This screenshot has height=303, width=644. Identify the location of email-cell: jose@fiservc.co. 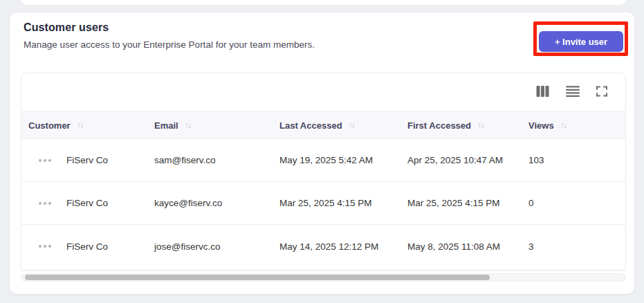
(217, 246).